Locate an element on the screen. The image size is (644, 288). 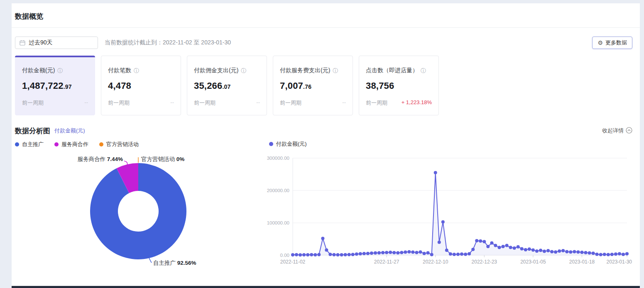
more-data-button: ⚙ 更多数据 is located at coordinates (612, 43).